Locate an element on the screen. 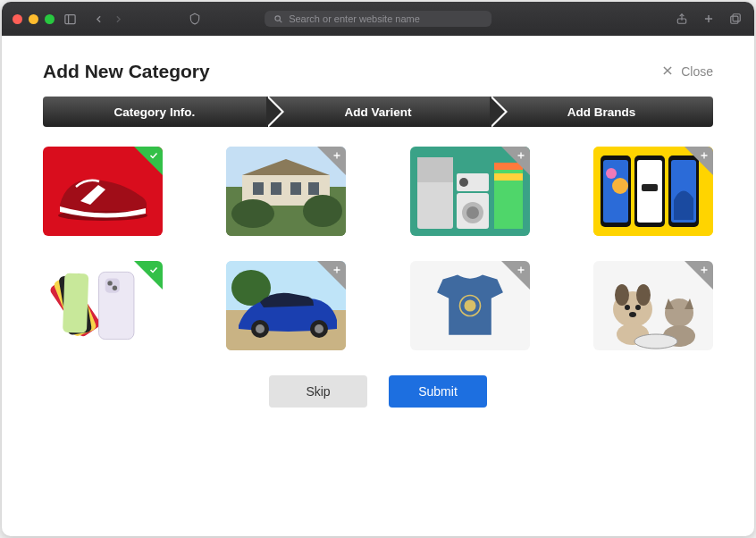 The height and width of the screenshot is (538, 756). step-category-info: Category Info. is located at coordinates (155, 112).